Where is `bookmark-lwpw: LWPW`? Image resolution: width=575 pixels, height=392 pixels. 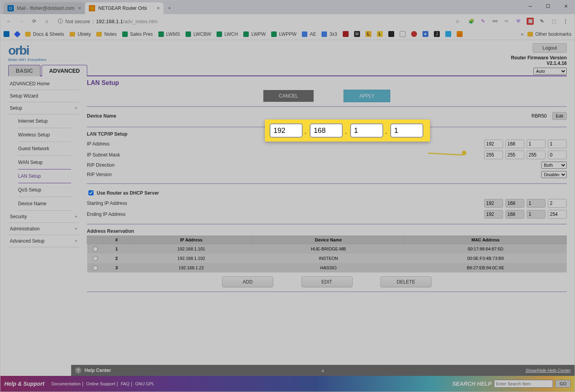
bookmark-lwpw: LWPW is located at coordinates (254, 34).